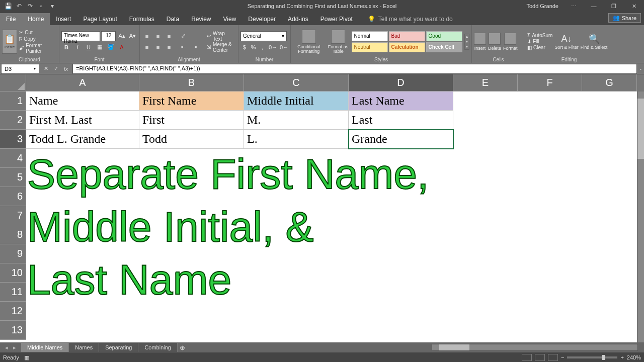 This screenshot has height=362, width=644. I want to click on close-button: ✕, so click(634, 6).